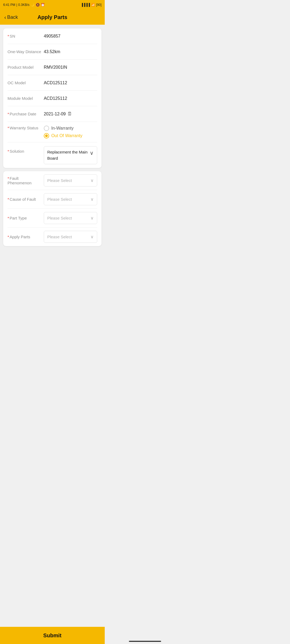 The height and width of the screenshot is (644, 290). Describe the element at coordinates (67, 136) in the screenshot. I see `out-of-warranty-label: Out Of Warranty` at that location.